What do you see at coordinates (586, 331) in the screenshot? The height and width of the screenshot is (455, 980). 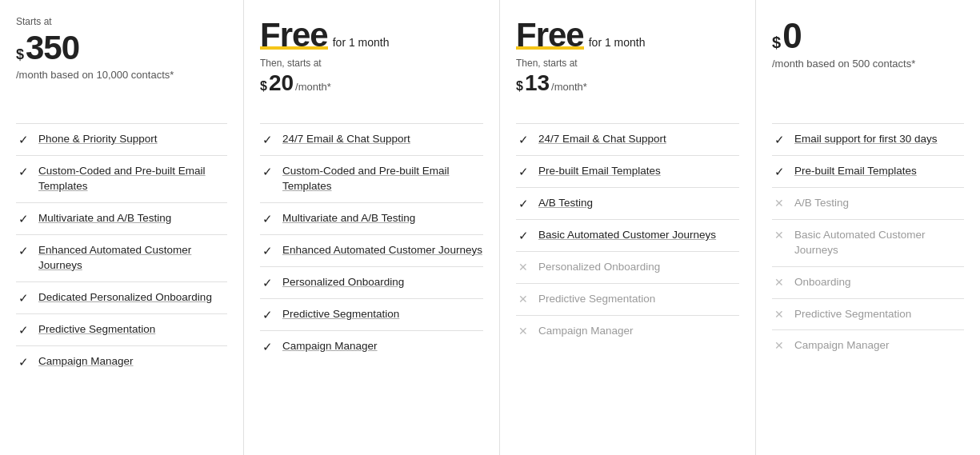 I see `feature-text-disabled: Campaign Manager` at bounding box center [586, 331].